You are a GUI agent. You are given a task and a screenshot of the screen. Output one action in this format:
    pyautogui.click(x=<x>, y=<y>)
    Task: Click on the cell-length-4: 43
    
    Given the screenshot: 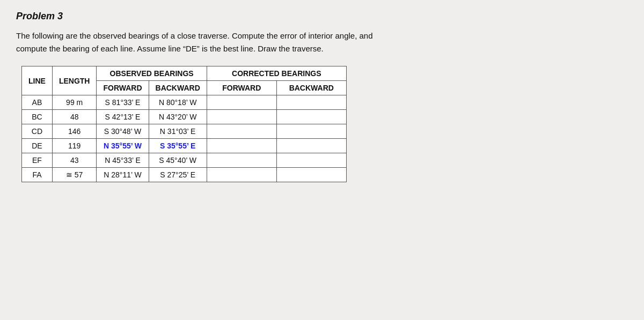 What is the action you would take?
    pyautogui.click(x=74, y=161)
    